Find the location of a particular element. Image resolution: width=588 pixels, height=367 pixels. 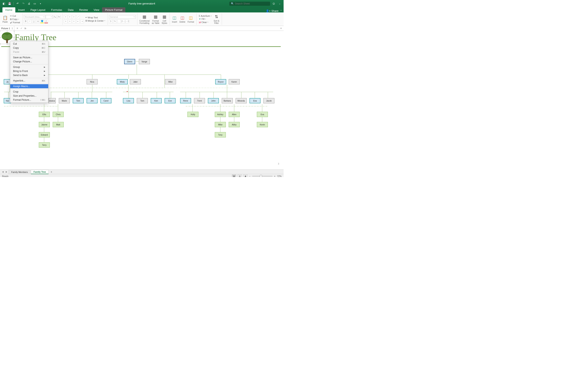

collapse-ribbon-icon: ⌃ is located at coordinates (281, 11).